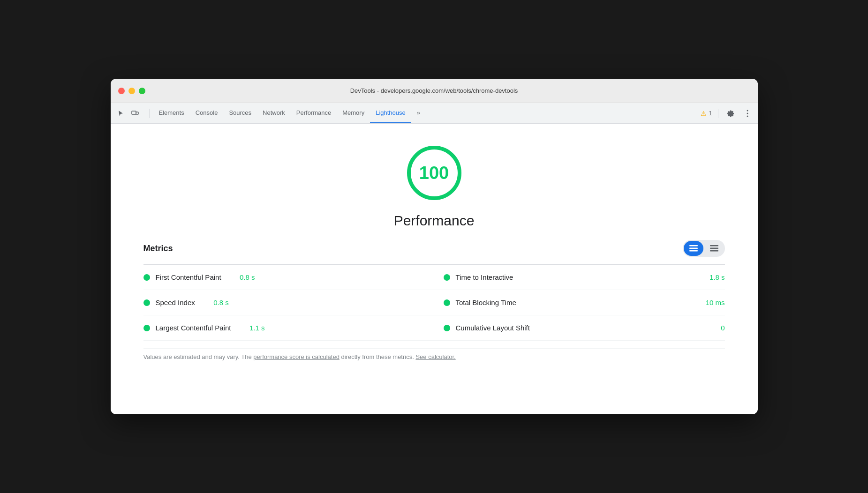 This screenshot has width=868, height=493. Describe the element at coordinates (354, 113) in the screenshot. I see `tab-memory: Memory` at that location.